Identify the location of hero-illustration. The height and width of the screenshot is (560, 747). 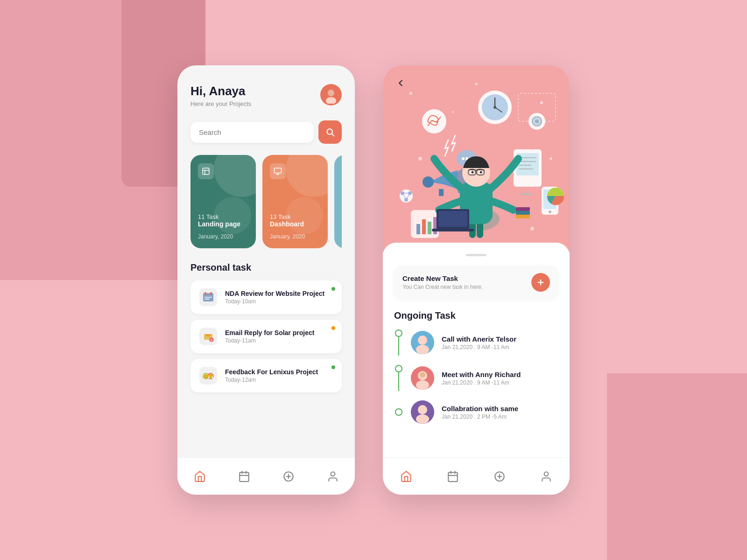
(476, 159).